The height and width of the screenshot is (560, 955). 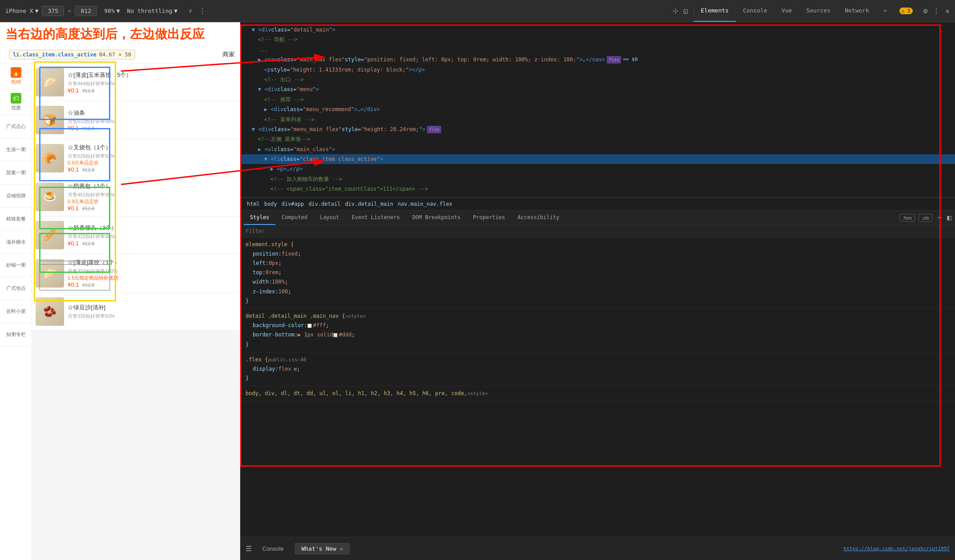 I want to click on food-item-0: 🥟 ☆[薄皮]玉米蒸饺（5个） 月售944份好评率94% ¥0.1 ¥12.8, so click(x=136, y=83).